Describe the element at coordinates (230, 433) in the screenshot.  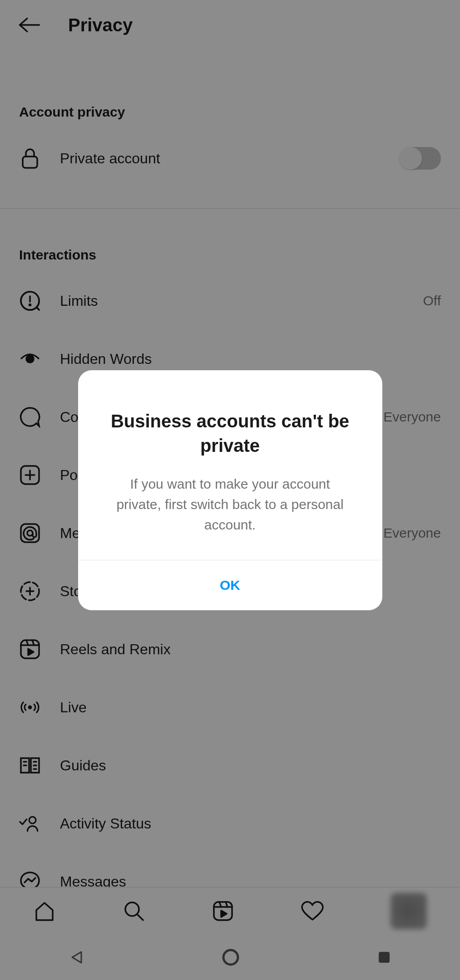
I see `dialog-title: Business accounts can't be private` at that location.